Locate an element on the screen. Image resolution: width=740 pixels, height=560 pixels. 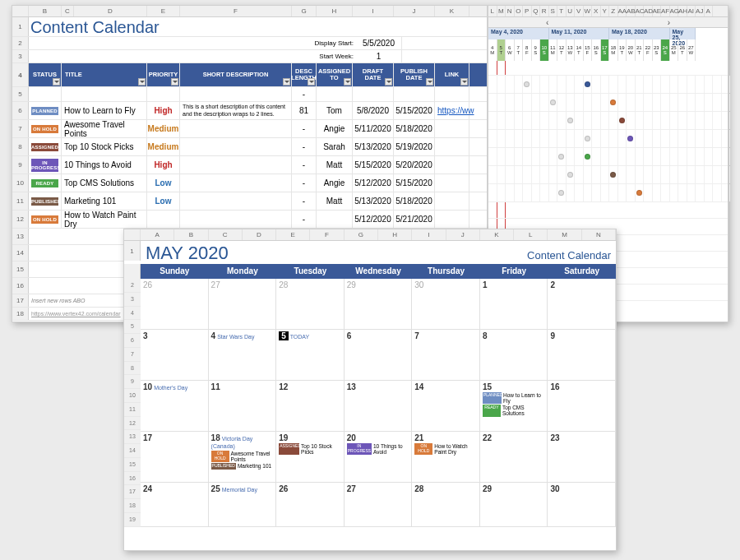
calendar-event: PUBLISHEDMarketing 101 is located at coordinates (243, 466).